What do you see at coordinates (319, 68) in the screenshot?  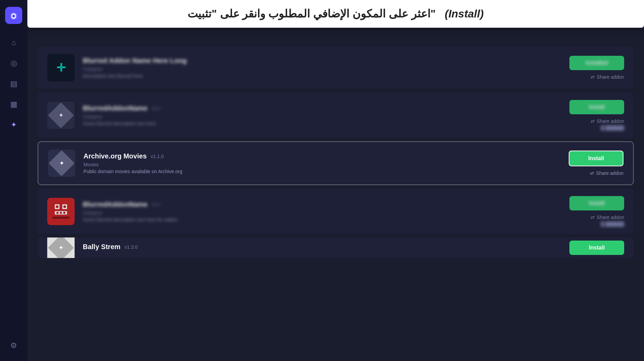 I see `addon-info: Blurred Addon Name Here Long Category De…` at bounding box center [319, 68].